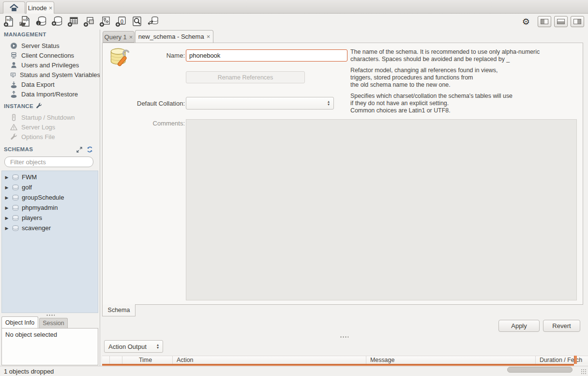  Describe the element at coordinates (119, 310) in the screenshot. I see `tab-schema-bottom: Schema` at that location.